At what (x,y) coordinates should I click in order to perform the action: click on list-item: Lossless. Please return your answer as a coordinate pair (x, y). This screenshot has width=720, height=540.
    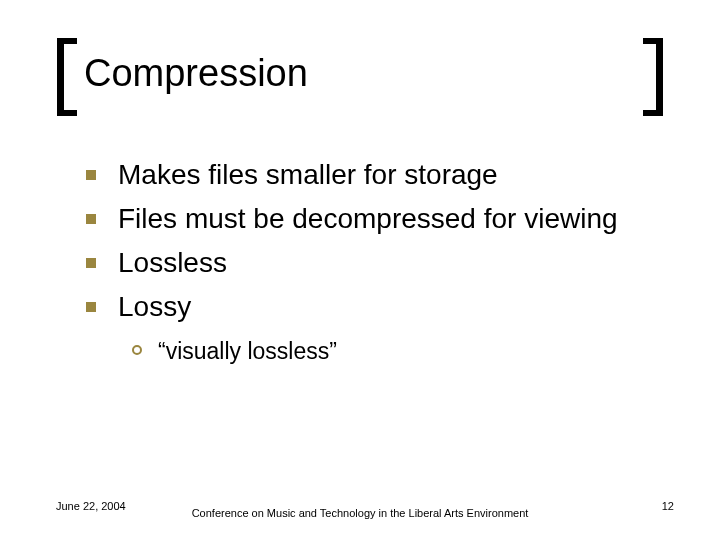
    Looking at the image, I should click on (366, 263).